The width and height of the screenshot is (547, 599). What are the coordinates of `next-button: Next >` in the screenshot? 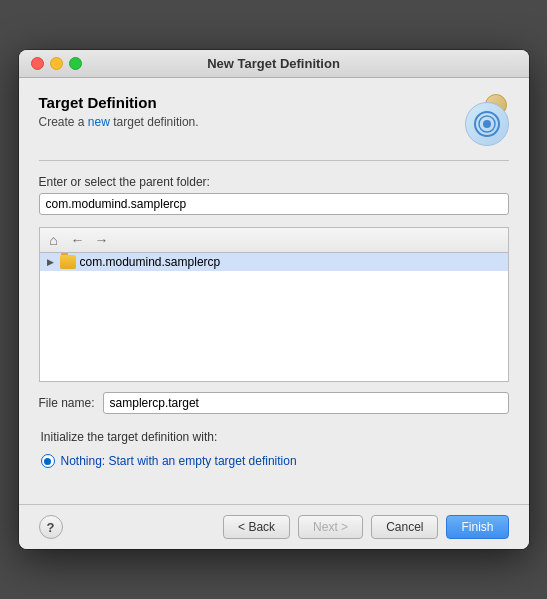 It's located at (330, 527).